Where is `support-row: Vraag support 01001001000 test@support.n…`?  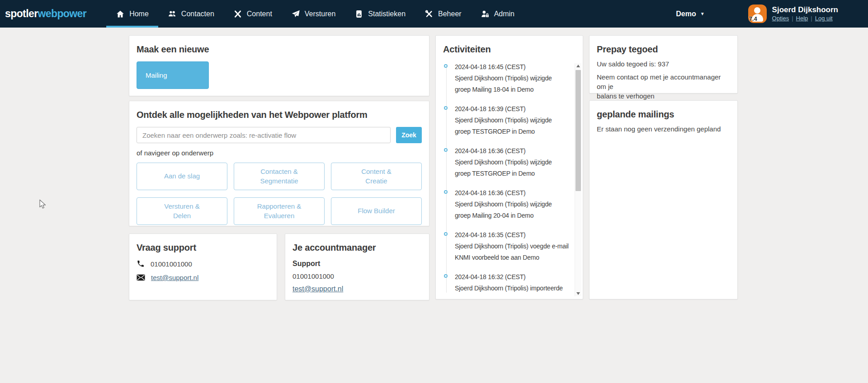 support-row: Vraag support 01001001000 test@support.n… is located at coordinates (279, 267).